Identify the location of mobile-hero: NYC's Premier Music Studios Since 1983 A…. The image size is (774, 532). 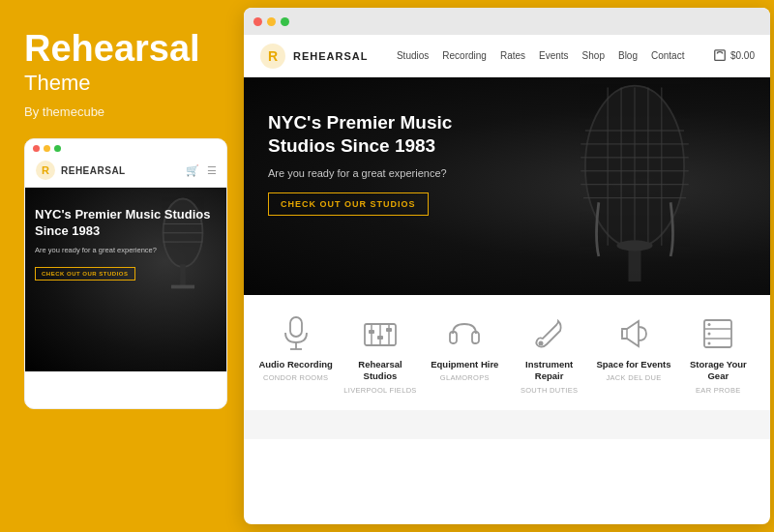
(126, 280).